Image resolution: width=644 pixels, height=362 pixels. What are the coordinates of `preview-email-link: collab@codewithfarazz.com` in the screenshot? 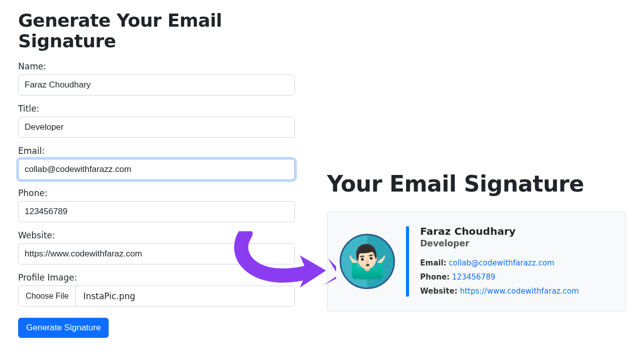 It's located at (502, 263).